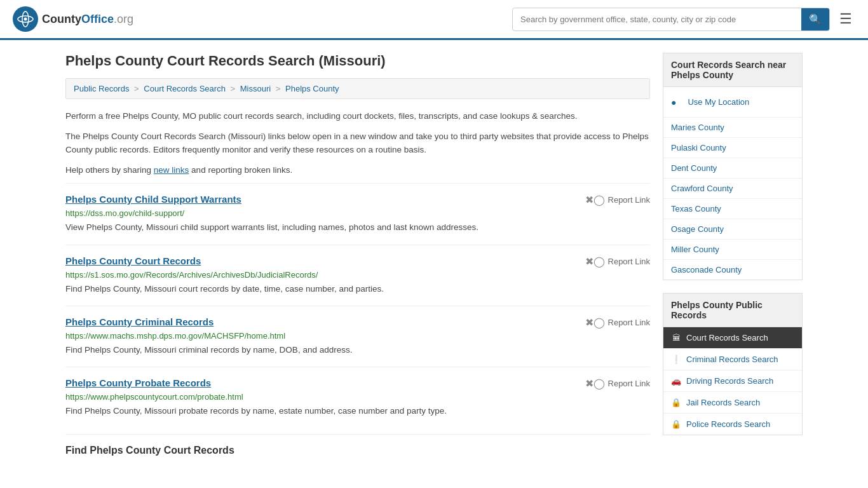 Image resolution: width=868 pixels, height=488 pixels. Describe the element at coordinates (733, 208) in the screenshot. I see `nearby-county-link: Texas County` at that location.